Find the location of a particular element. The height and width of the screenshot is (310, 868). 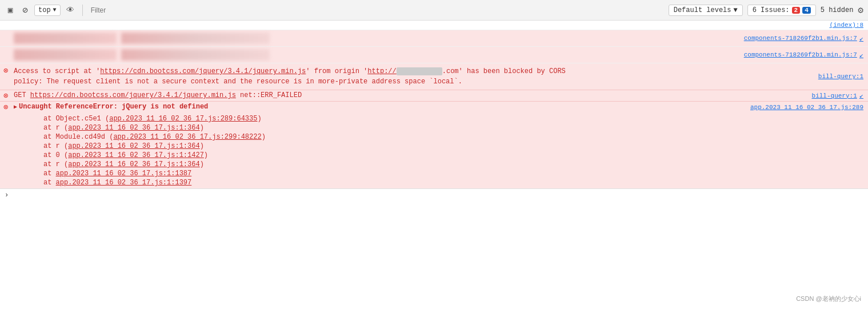

console-input is located at coordinates (438, 195).